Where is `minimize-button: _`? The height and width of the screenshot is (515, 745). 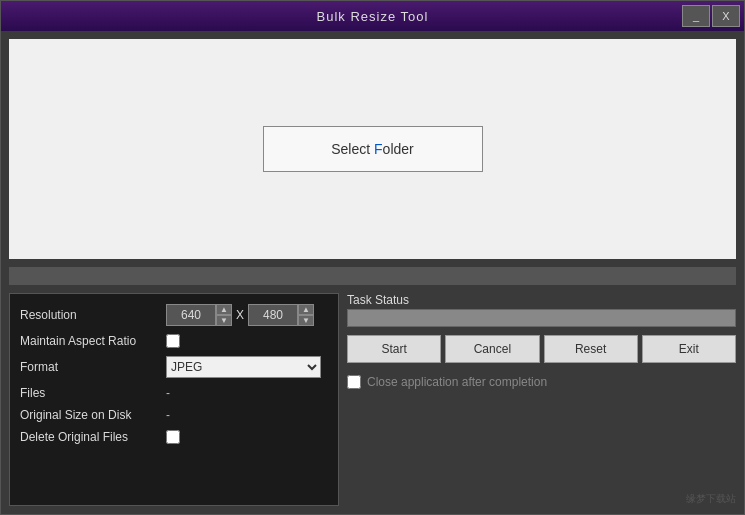 minimize-button: _ is located at coordinates (696, 16).